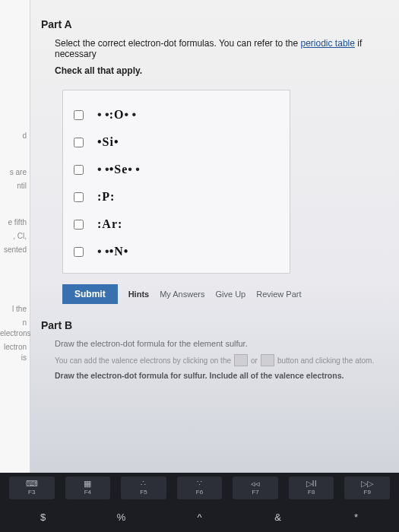  Describe the element at coordinates (32, 488) in the screenshot. I see `fn-key: ⌨F3` at that location.